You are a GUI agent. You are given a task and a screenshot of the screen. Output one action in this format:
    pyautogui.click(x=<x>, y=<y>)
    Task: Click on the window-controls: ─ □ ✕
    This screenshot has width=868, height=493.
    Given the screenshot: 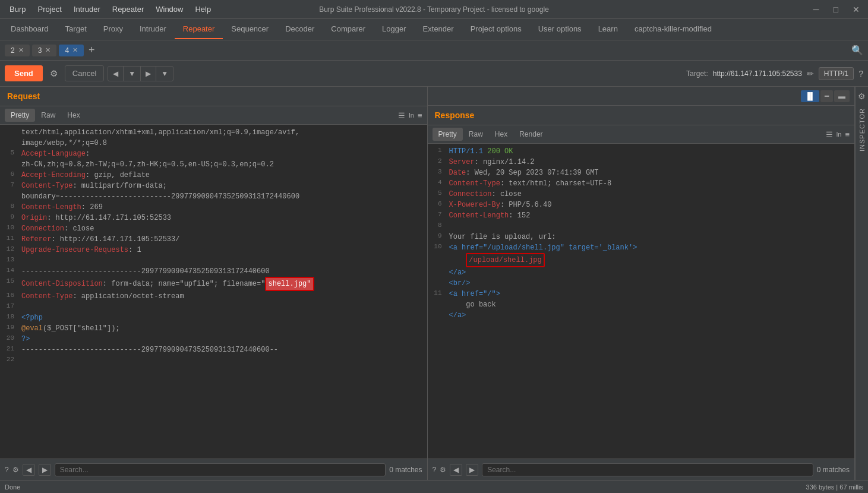 What is the action you would take?
    pyautogui.click(x=837, y=10)
    